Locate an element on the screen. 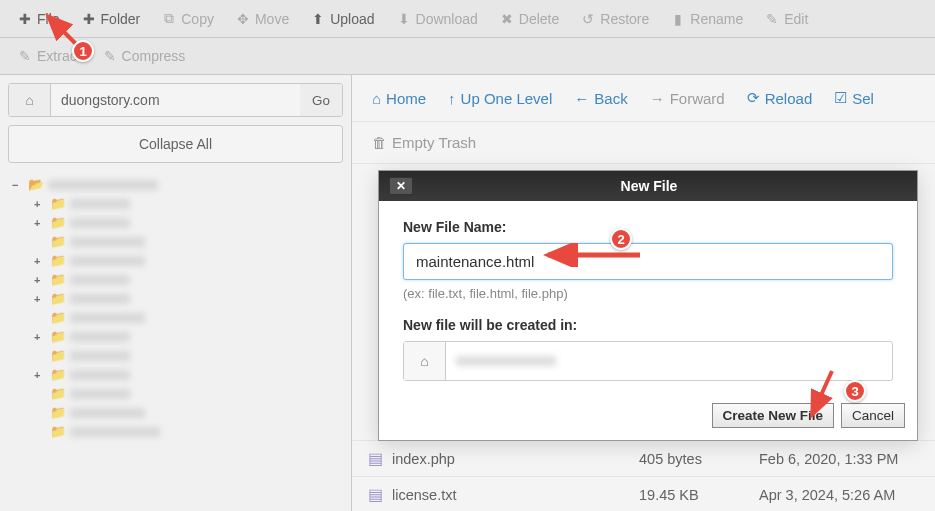  close-button: ✕ is located at coordinates (401, 186).